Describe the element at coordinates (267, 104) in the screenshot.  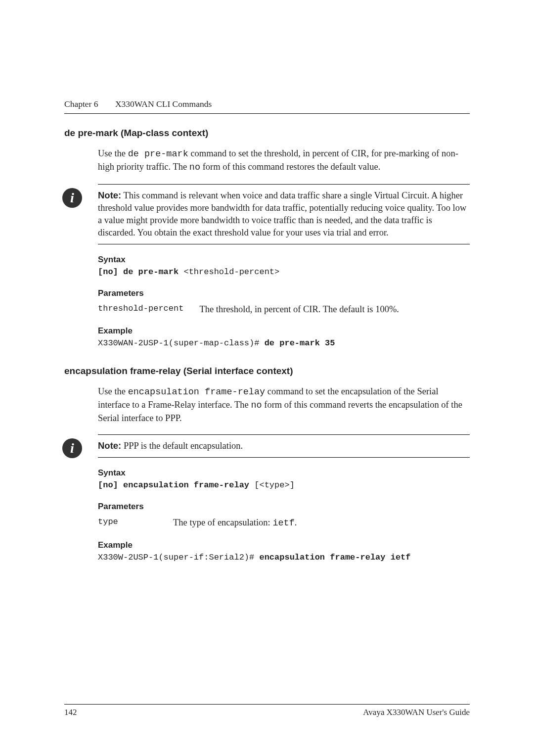
I see `page-header: Chapter 6 X330WAN CLI Commands` at that location.